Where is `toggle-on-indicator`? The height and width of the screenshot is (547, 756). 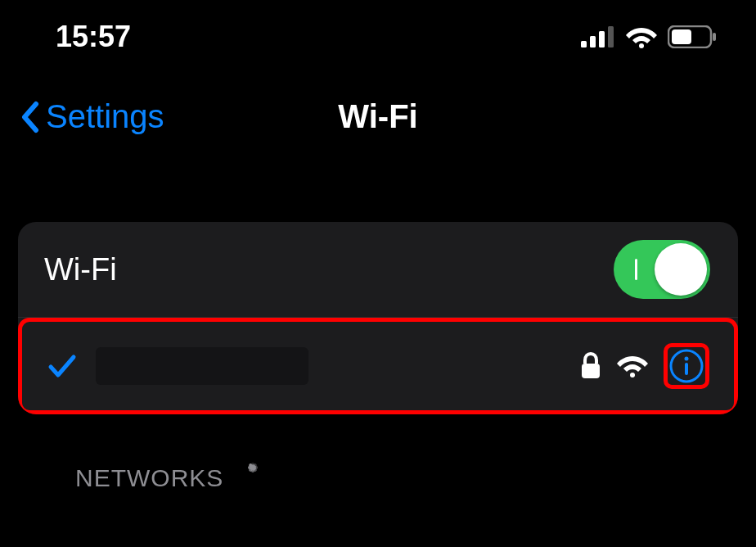
toggle-on-indicator is located at coordinates (637, 269).